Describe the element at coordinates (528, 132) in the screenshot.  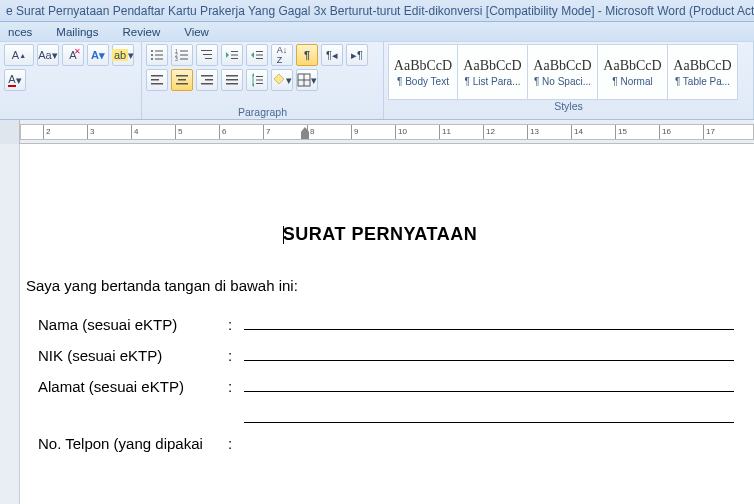
I see `ruler-tick: 13` at that location.